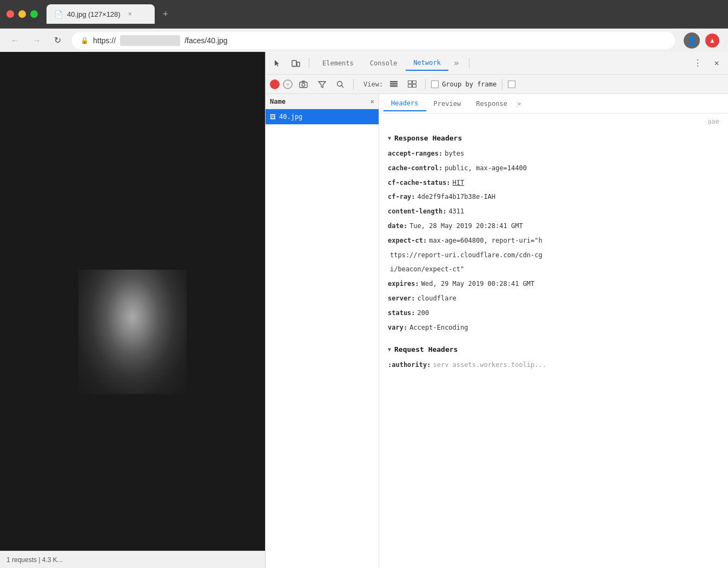 The image size is (728, 568). I want to click on header-value-continued: ttps://report-uri.cloudflare.com/cdn-cg, so click(466, 255).